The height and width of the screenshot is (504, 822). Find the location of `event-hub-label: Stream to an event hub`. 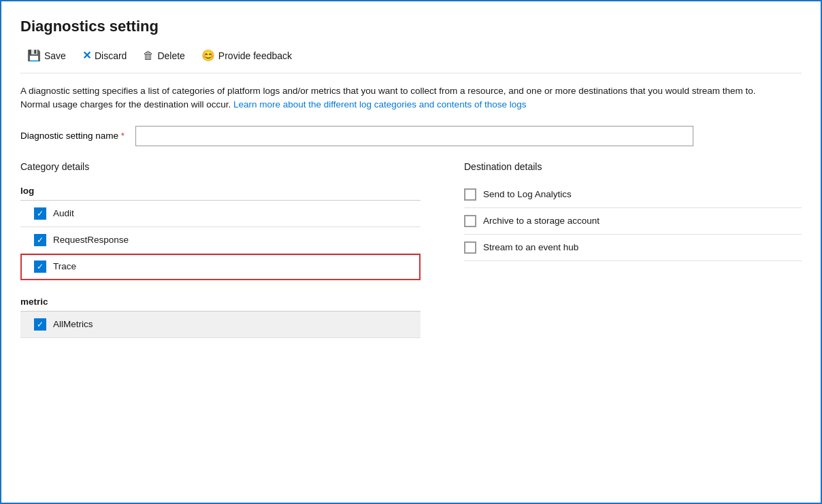

event-hub-label: Stream to an event hub is located at coordinates (531, 248).